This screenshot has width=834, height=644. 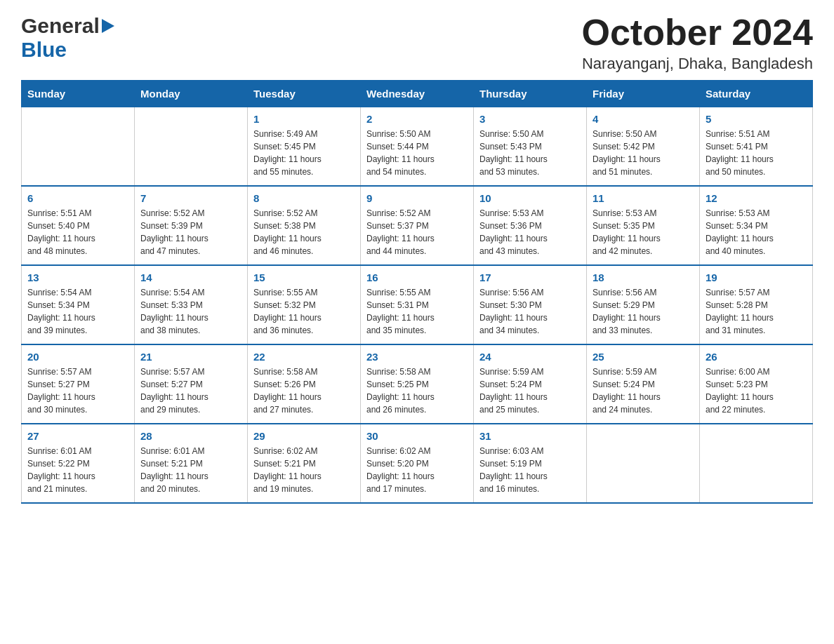 What do you see at coordinates (304, 356) in the screenshot?
I see `day-number: 22` at bounding box center [304, 356].